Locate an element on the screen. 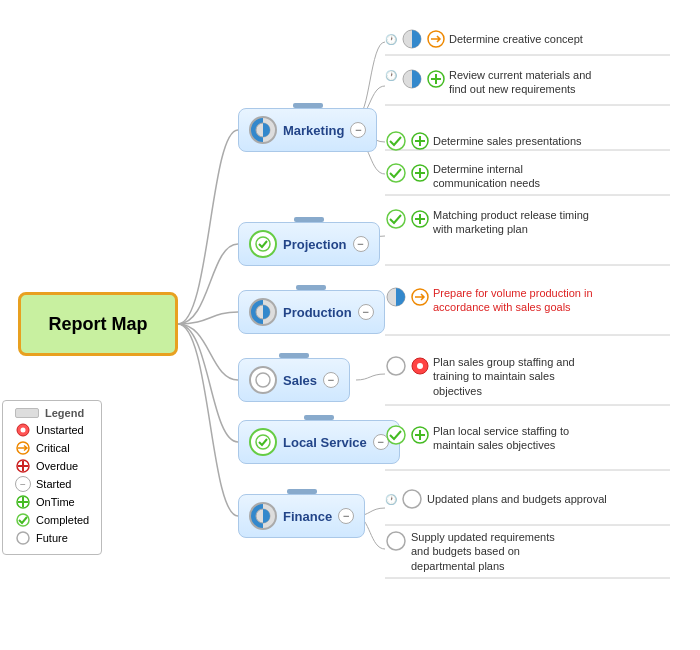 The height and width of the screenshot is (650, 700). legend-started-icon: − is located at coordinates (23, 484).